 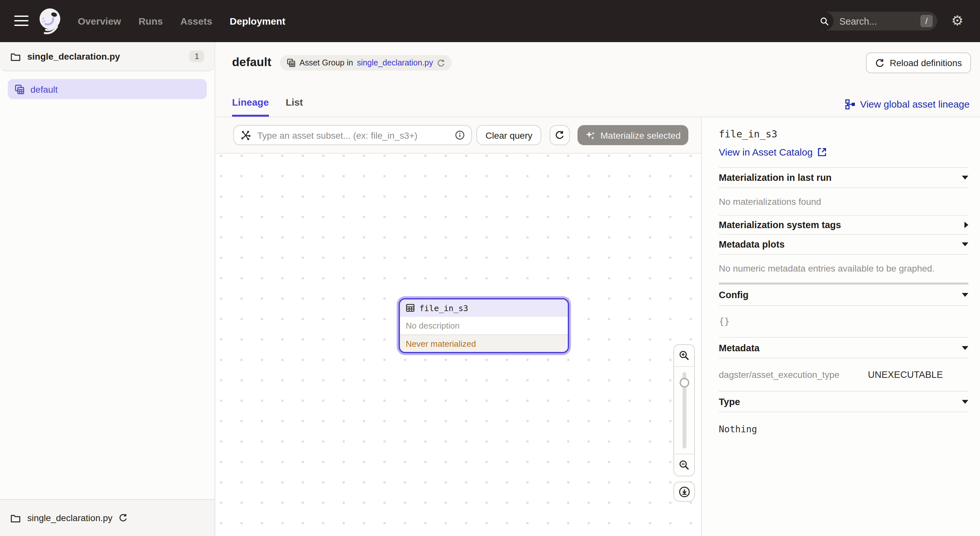 I want to click on materialize-selected-label: Materialize selected, so click(x=641, y=135).